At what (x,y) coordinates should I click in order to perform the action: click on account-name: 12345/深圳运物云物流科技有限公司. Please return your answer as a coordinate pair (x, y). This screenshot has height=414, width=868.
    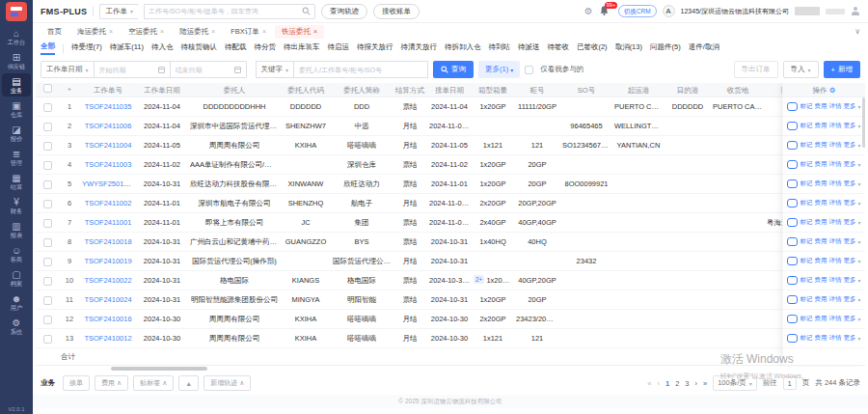
    Looking at the image, I should click on (735, 12).